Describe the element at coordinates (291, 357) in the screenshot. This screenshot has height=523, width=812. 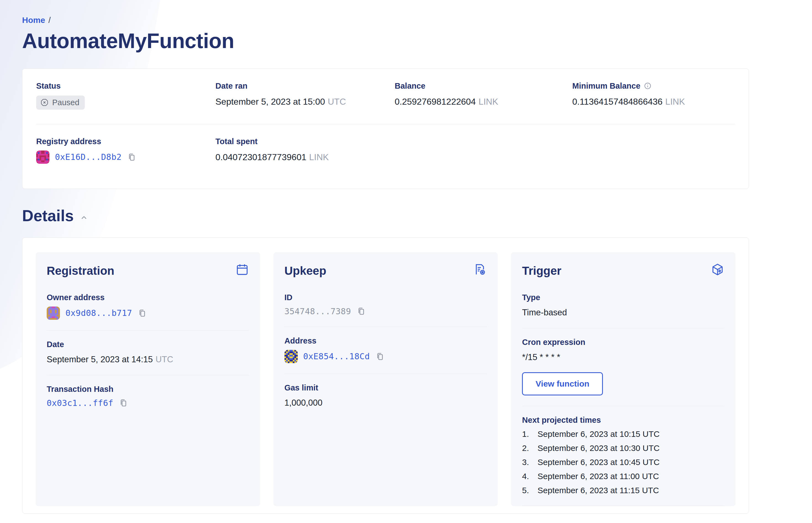
I see `upkeep-address-identicon` at that location.